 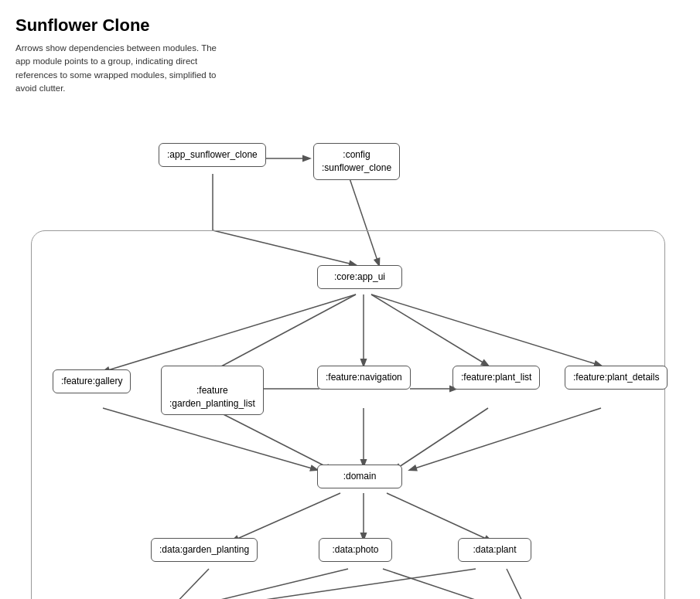 What do you see at coordinates (360, 277) in the screenshot?
I see `node-core-app-ui: :core:app_ui` at bounding box center [360, 277].